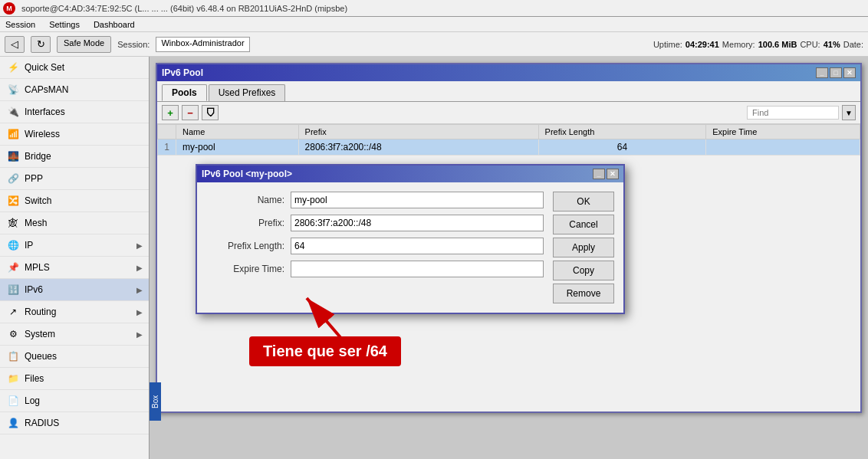 Image resolution: width=868 pixels, height=459 pixels. I want to click on capsman-icon: 📡, so click(13, 90).